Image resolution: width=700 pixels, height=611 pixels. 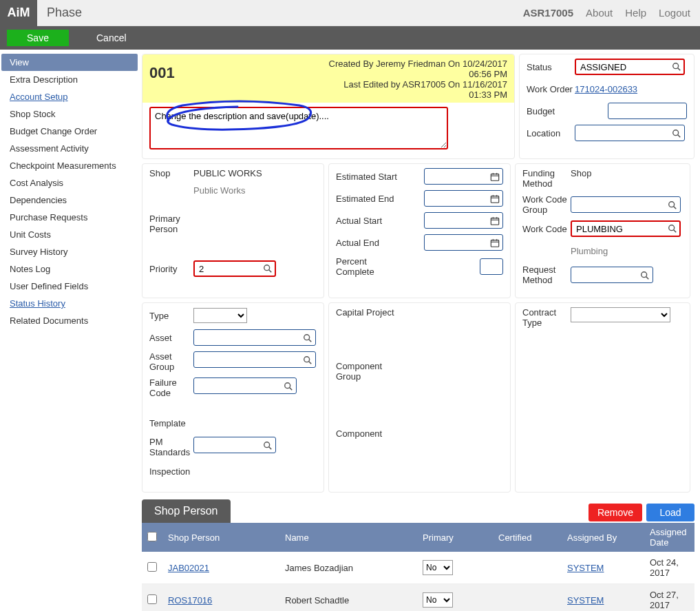 What do you see at coordinates (418, 555) in the screenshot?
I see `shop-person-section: Shop Person Remove Load Shop Person Name…` at bounding box center [418, 555].